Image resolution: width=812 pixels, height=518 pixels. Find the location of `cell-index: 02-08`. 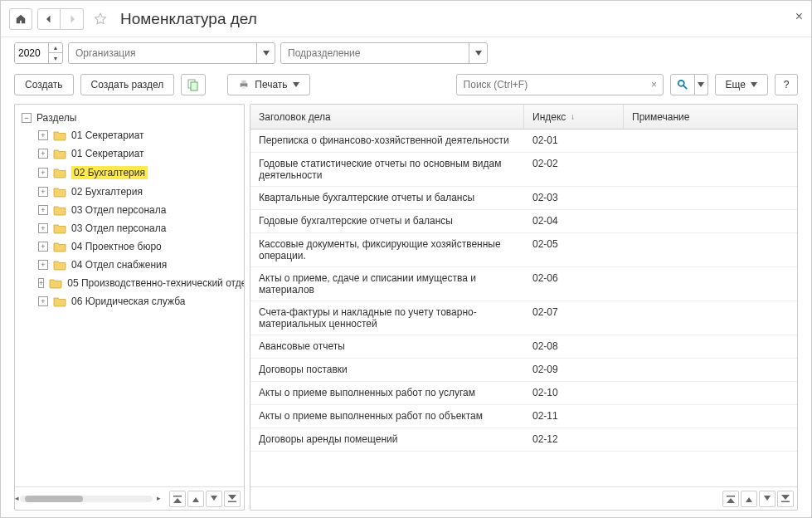

cell-index: 02-08 is located at coordinates (574, 346).